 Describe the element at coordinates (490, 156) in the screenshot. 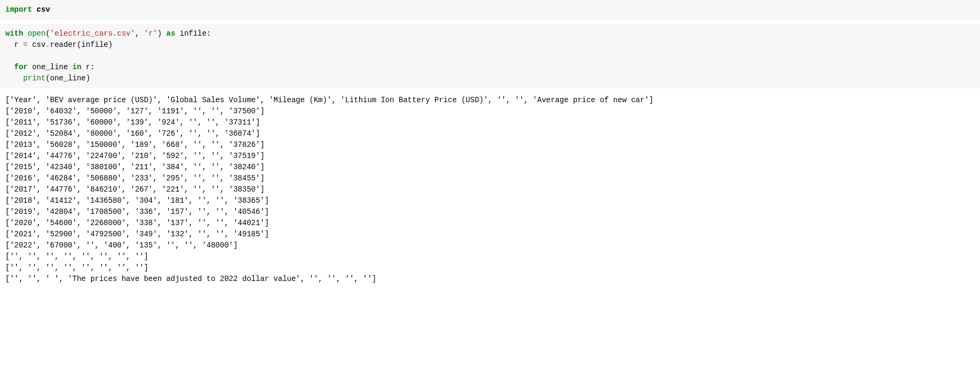

I see `output-line: ['2014', '44776', '224700', '210', '592'…` at that location.